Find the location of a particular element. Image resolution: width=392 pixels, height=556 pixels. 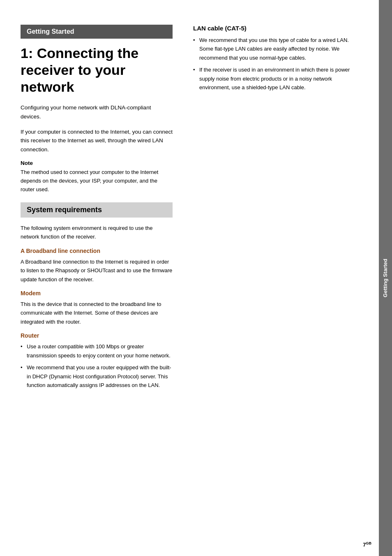

system-requirements-title: System requirements is located at coordinates (64, 210).